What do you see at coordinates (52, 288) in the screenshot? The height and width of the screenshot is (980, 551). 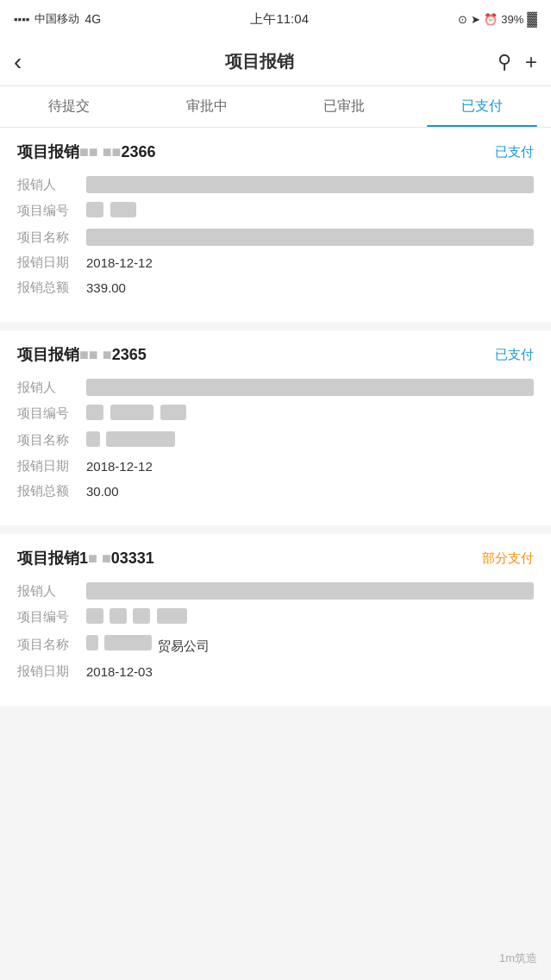 I see `label-amount-1: 报销总额` at bounding box center [52, 288].